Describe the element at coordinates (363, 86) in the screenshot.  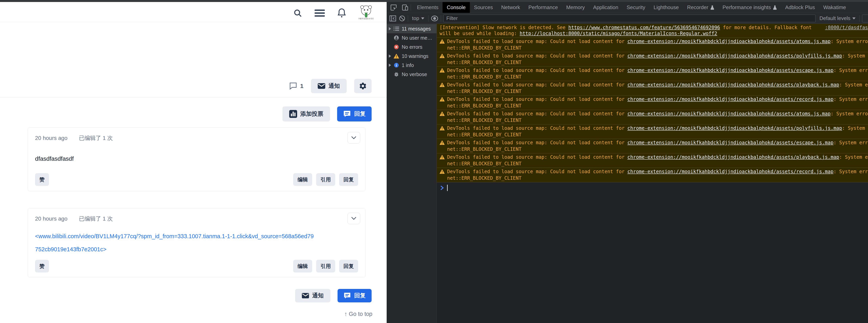
I see `gear-icon` at that location.